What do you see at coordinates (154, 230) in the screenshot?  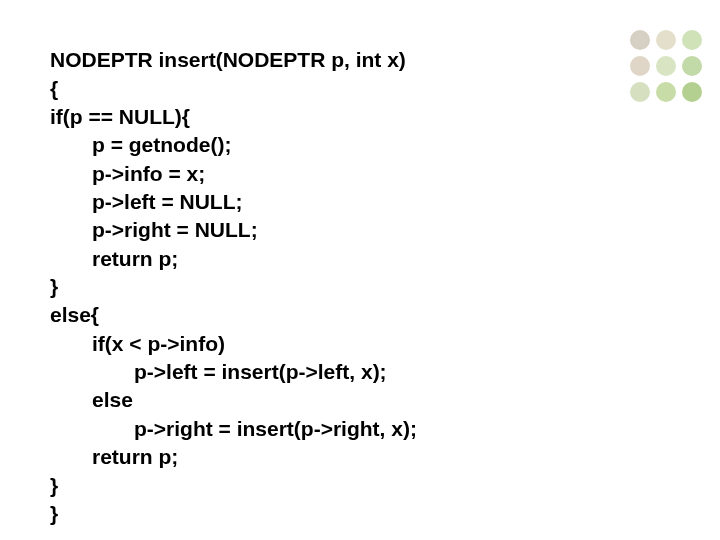 I see `code-line: p->right = NULL;` at bounding box center [154, 230].